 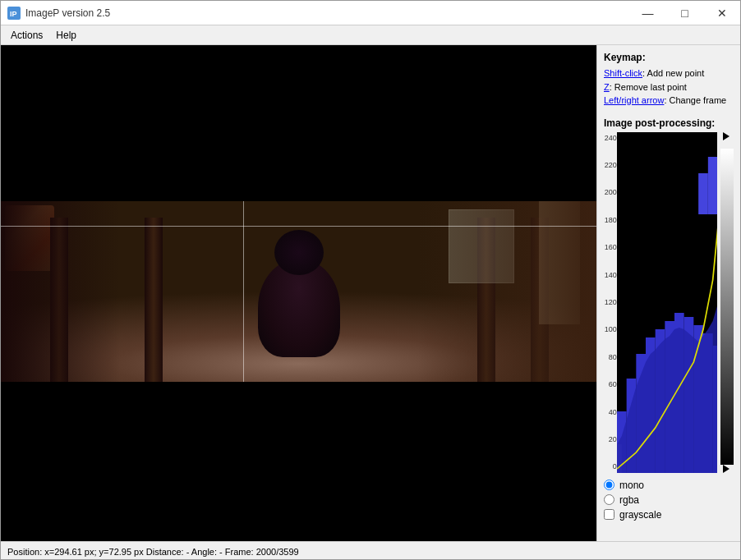 I want to click on menu-help: Help, so click(x=66, y=35).